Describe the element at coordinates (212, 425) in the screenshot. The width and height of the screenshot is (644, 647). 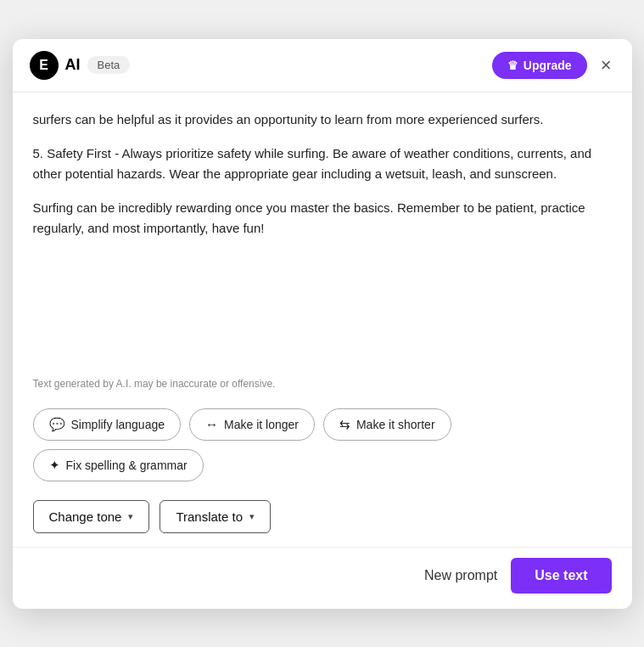
I see `expand-icon: ↔` at that location.